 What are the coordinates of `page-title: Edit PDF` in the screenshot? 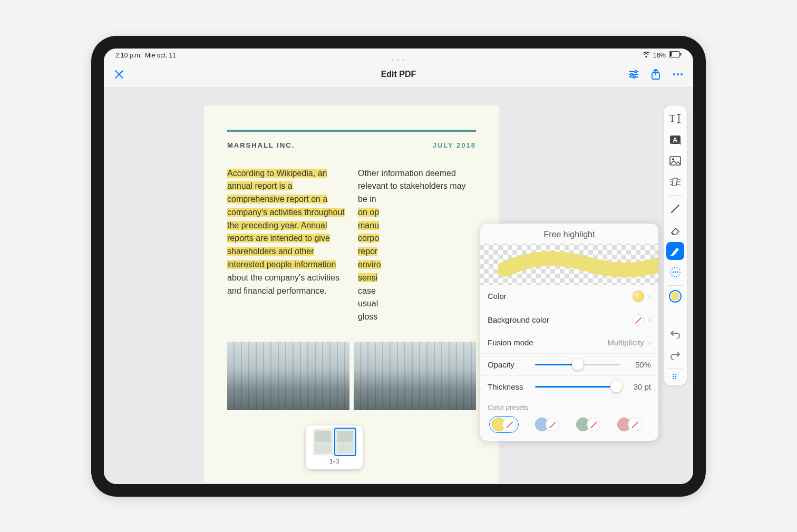 It's located at (398, 74).